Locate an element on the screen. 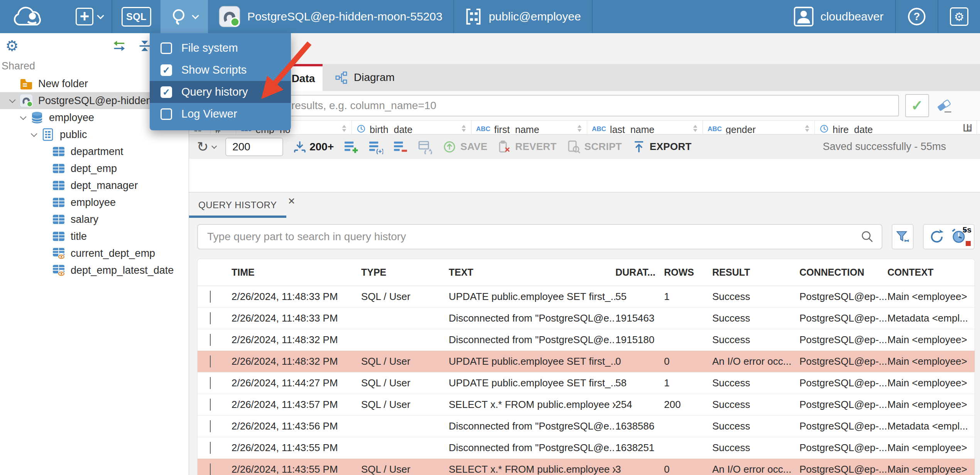  help-button: ? is located at coordinates (917, 17).